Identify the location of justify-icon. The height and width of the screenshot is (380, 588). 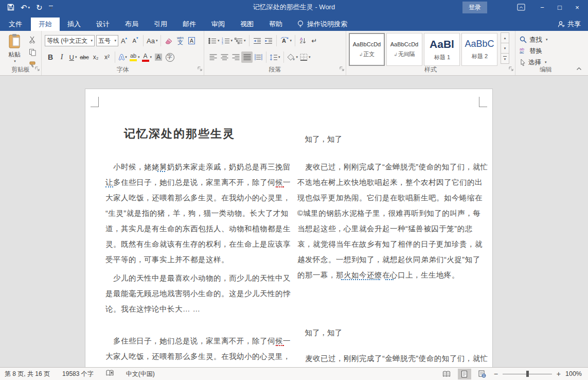
(247, 57).